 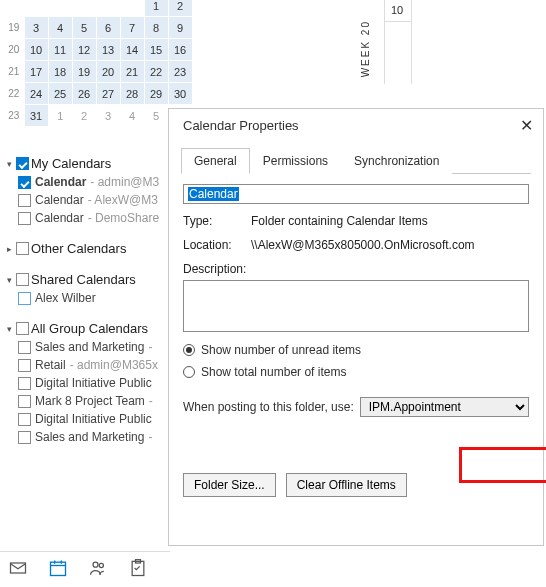 I want to click on group-shared-calendars: ▾ Shared Calendars, so click(x=84, y=280).